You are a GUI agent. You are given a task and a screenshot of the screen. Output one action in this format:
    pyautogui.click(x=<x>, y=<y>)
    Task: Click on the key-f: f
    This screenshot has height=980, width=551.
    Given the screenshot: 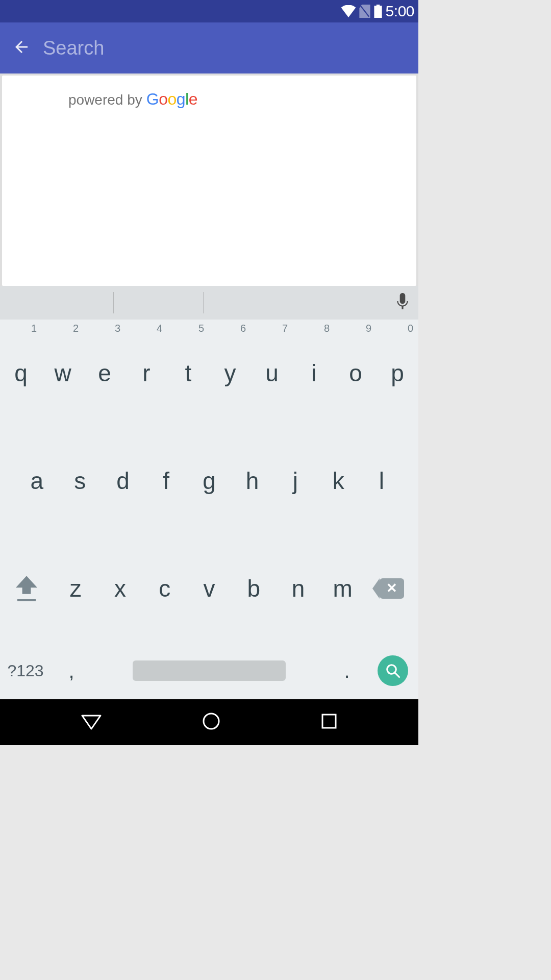 What is the action you would take?
    pyautogui.click(x=166, y=481)
    